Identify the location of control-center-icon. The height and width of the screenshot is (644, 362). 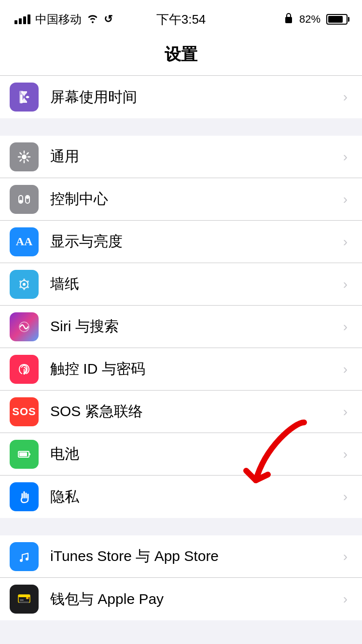
(24, 199).